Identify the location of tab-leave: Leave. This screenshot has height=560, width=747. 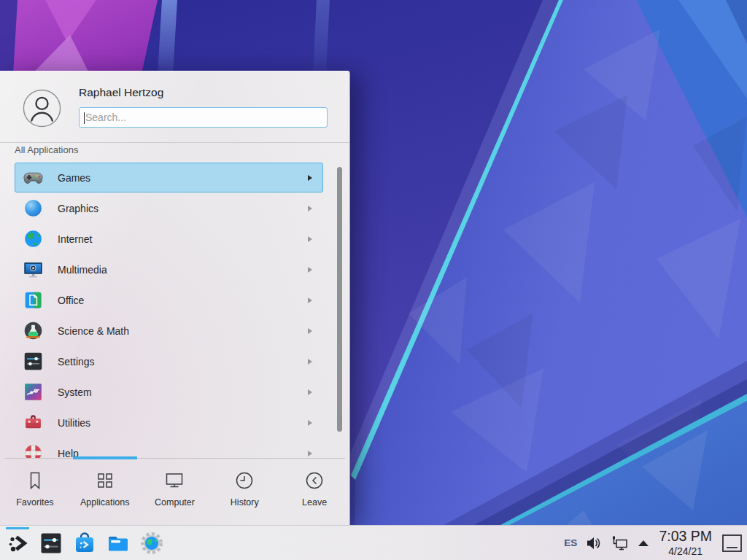
(314, 492).